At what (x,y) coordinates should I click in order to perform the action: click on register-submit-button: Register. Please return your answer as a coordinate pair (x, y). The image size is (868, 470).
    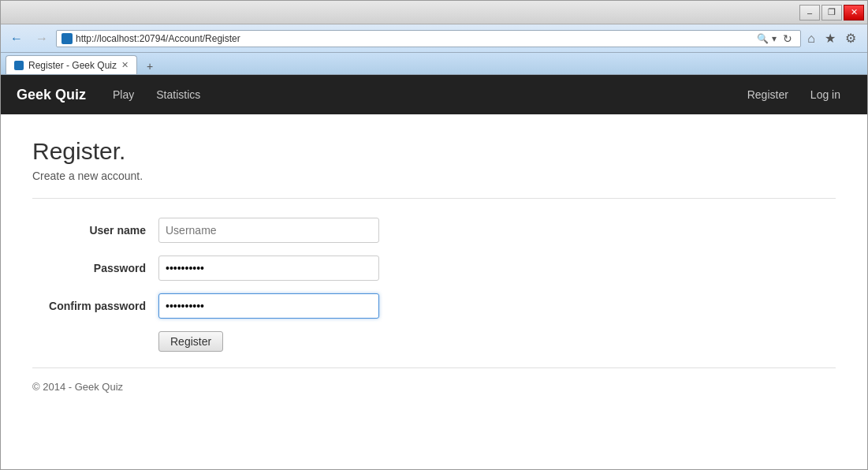
    Looking at the image, I should click on (191, 341).